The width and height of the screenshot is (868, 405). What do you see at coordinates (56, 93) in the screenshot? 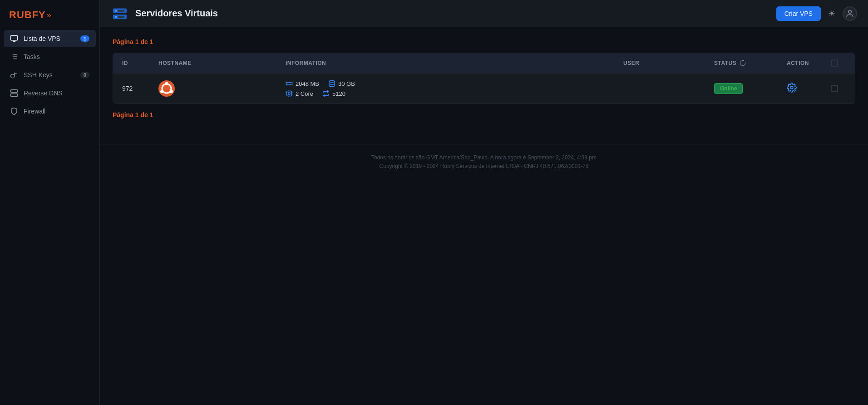
I see `sidebar-item-label: Reverse DNS` at bounding box center [56, 93].